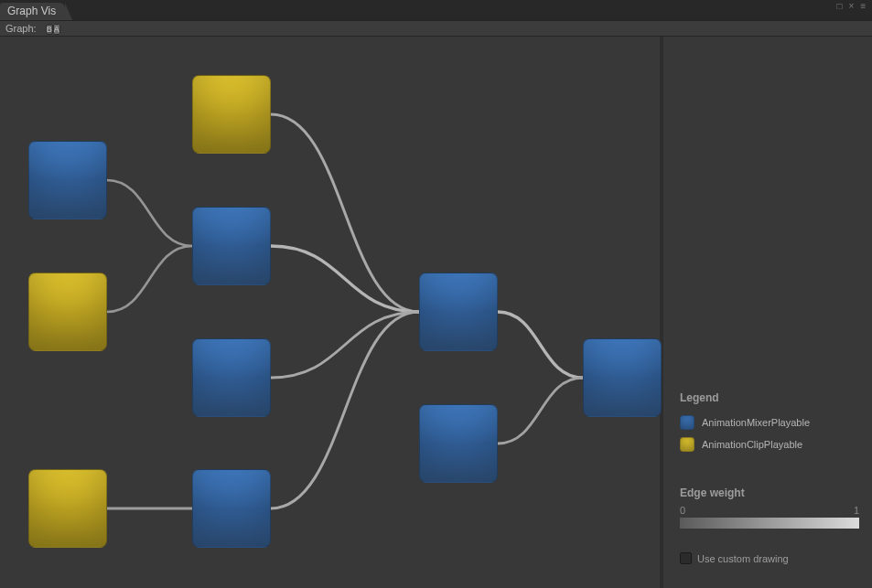 The image size is (872, 588). I want to click on node-n1, so click(68, 180).